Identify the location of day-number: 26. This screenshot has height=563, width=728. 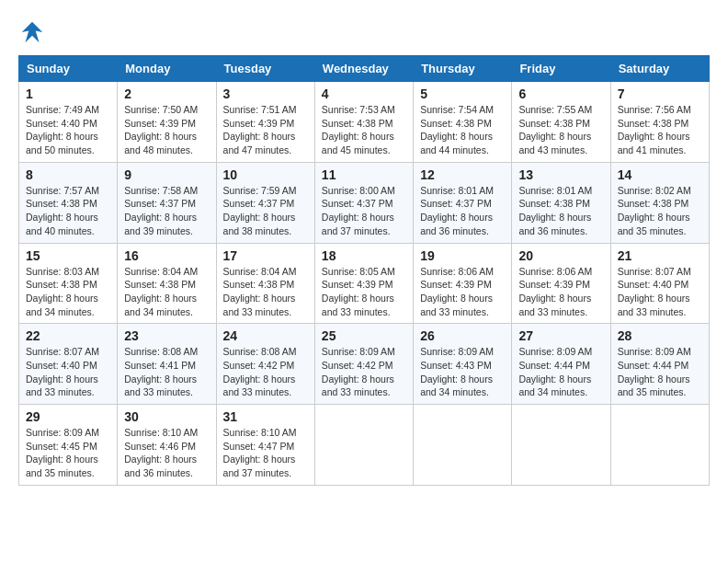
(462, 336).